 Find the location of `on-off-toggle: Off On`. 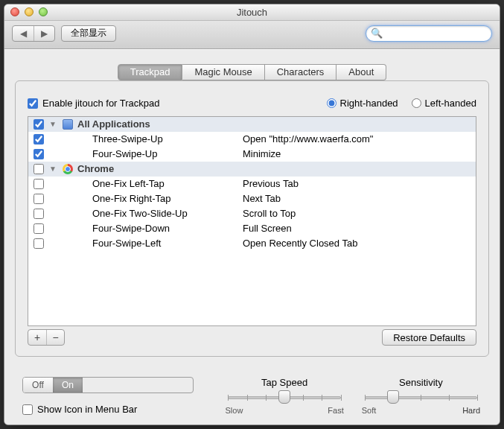

on-off-toggle: Off On is located at coordinates (108, 385).